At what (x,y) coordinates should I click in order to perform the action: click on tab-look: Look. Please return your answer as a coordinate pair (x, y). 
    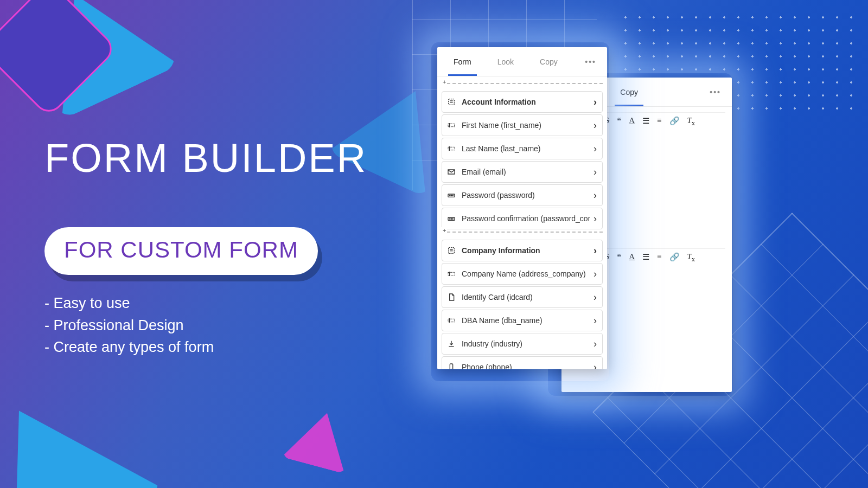
    Looking at the image, I should click on (506, 62).